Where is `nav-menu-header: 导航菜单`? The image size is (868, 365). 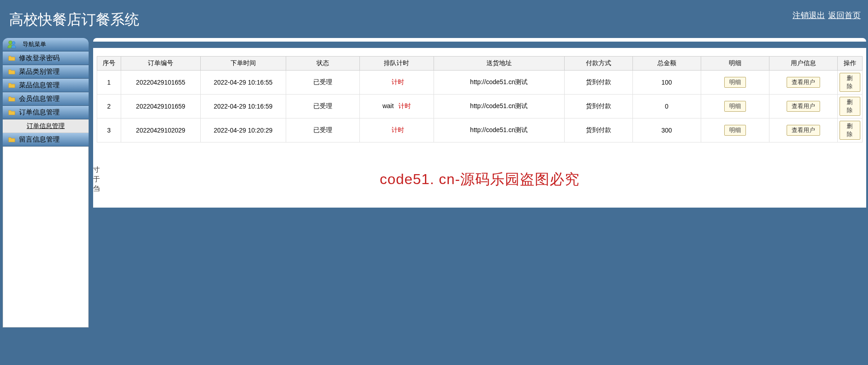
nav-menu-header: 导航菜单 is located at coordinates (46, 44).